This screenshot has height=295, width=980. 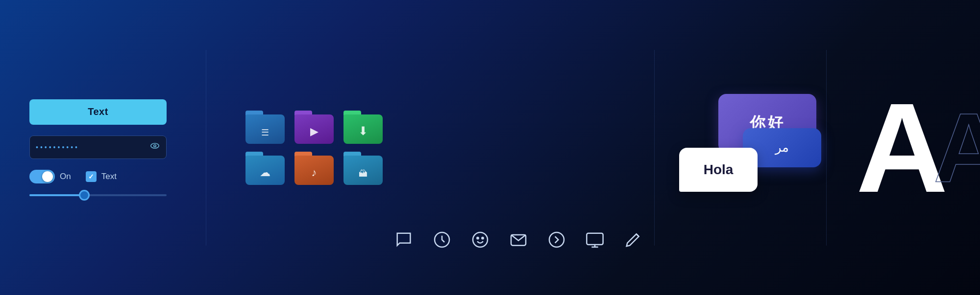 What do you see at coordinates (265, 127) in the screenshot?
I see `folder-blue: ☰` at bounding box center [265, 127].